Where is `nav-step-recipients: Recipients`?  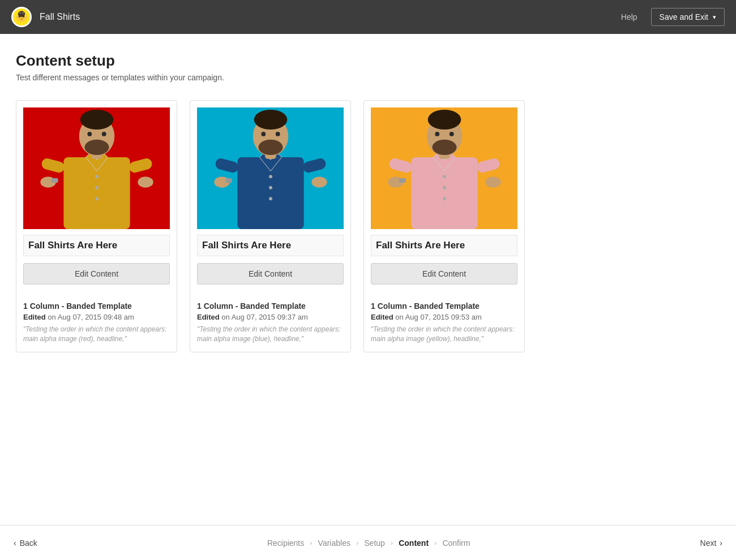 nav-step-recipients: Recipients is located at coordinates (285, 543).